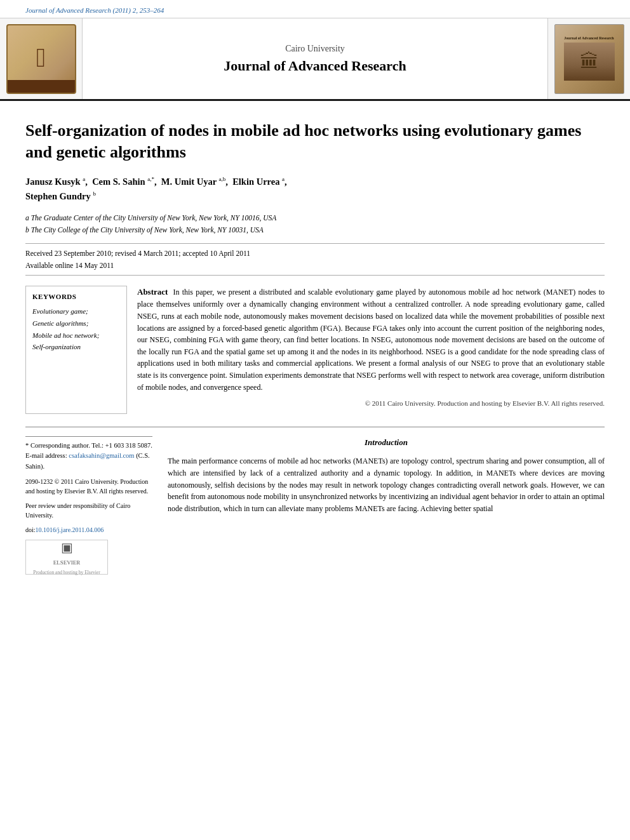 This screenshot has width=630, height=840. Describe the element at coordinates (89, 461) in the screenshot. I see `corr-email-line: E-mail address: csafaksahin@gmail.com (C…` at that location.